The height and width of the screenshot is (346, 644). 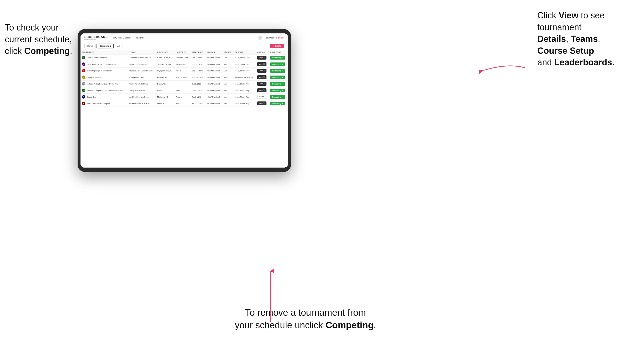 What do you see at coordinates (142, 77) in the screenshot?
I see `cell-venue: Papago Golf Club` at bounding box center [142, 77].